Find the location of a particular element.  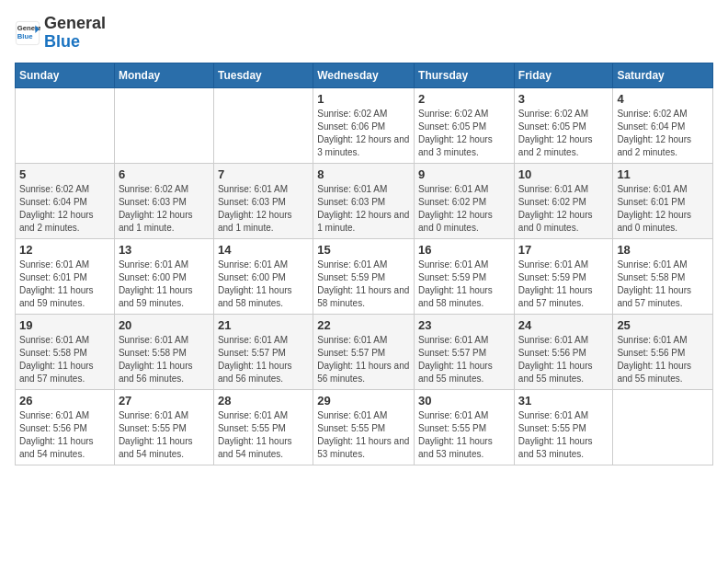

calendar-cell: 29Sunrise: 6:01 AMSunset: 5:55 PMDayligh… is located at coordinates (364, 427).